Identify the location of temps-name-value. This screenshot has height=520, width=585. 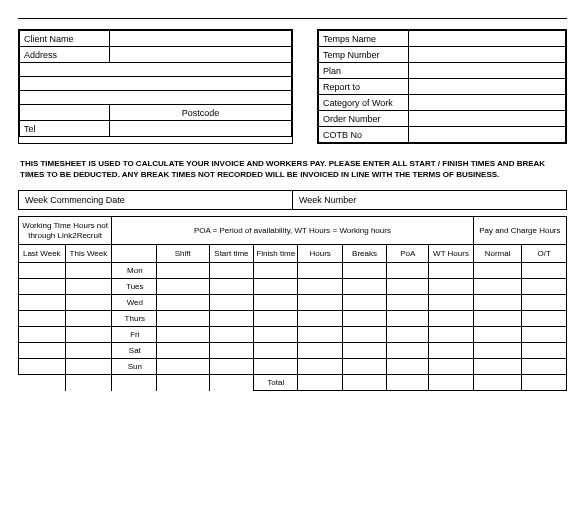
(488, 39).